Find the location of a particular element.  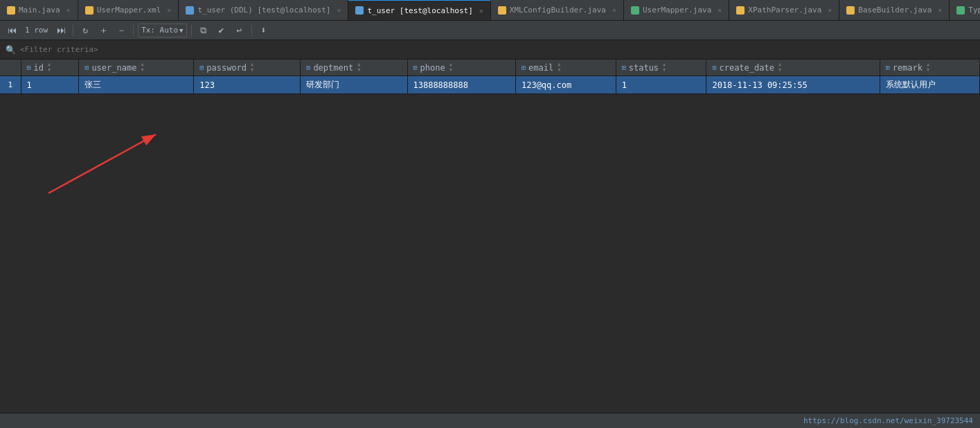

tab-xmlconfigbuilder: XMLConfigBuilder.java ✕ is located at coordinates (558, 10).